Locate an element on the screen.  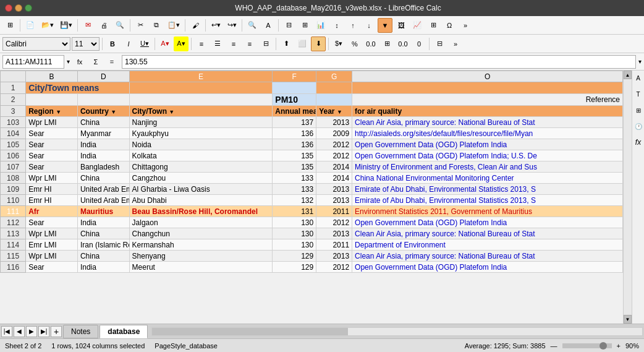
valign-mid-btn: ⬜ is located at coordinates (302, 44).